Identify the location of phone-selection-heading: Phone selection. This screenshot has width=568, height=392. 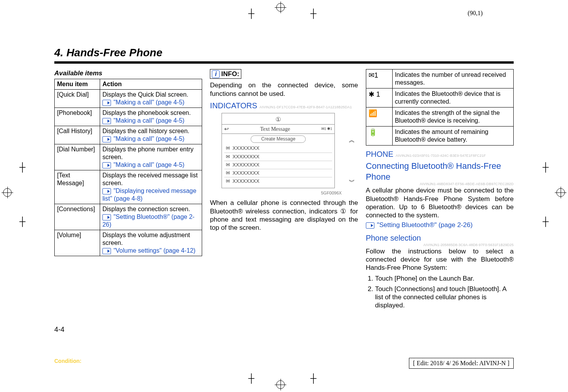
(393, 238).